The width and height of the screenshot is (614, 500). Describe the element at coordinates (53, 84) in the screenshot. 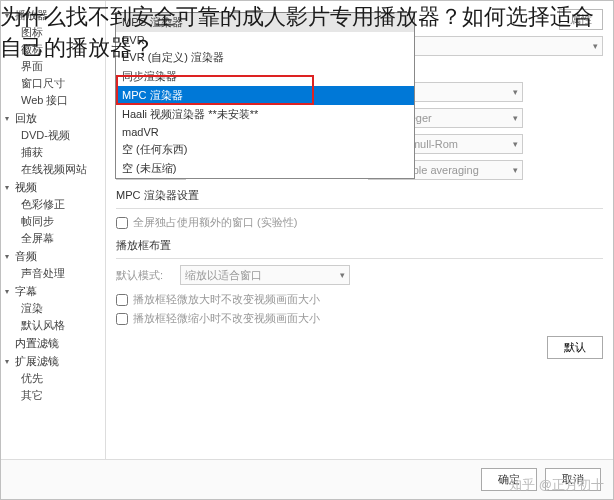

I see `tree-child: 窗口尺寸` at that location.